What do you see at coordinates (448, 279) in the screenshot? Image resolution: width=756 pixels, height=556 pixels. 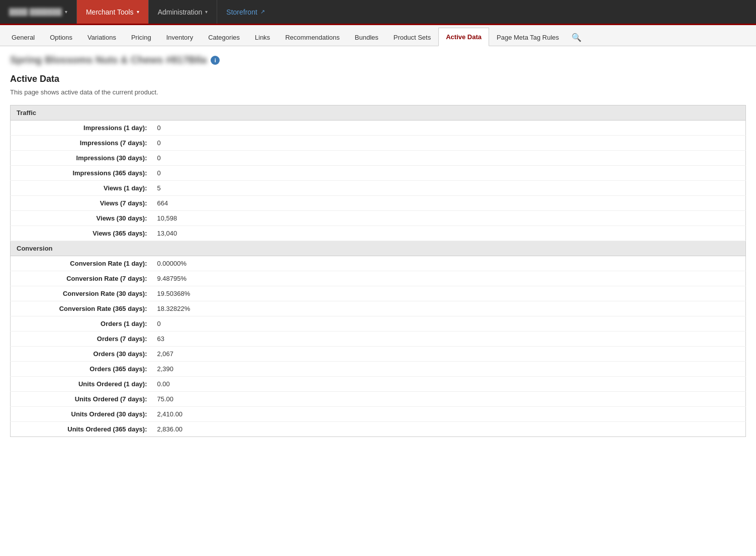 I see `conv-rate-7days-value: 9.48795%` at bounding box center [448, 279].